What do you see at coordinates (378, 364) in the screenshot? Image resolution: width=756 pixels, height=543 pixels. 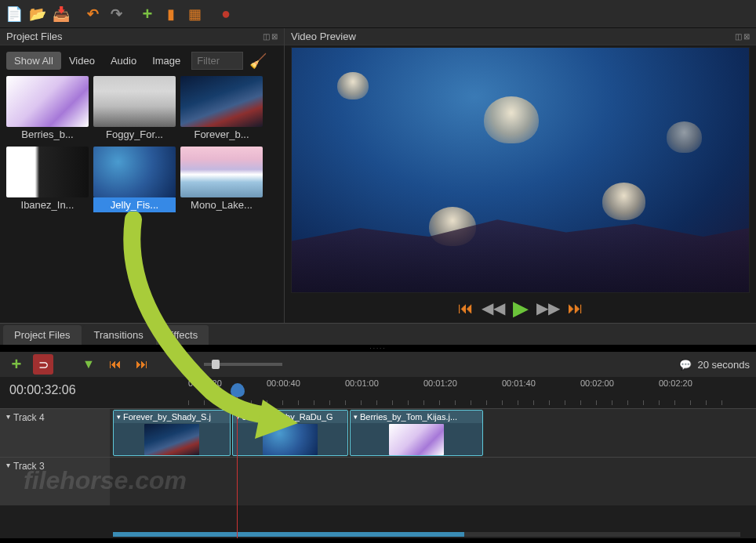 I see `timeline-toolbar: + ⊃ ▼ ⏮ ⏭ ⊕ 💬 20 seconds` at bounding box center [378, 364].